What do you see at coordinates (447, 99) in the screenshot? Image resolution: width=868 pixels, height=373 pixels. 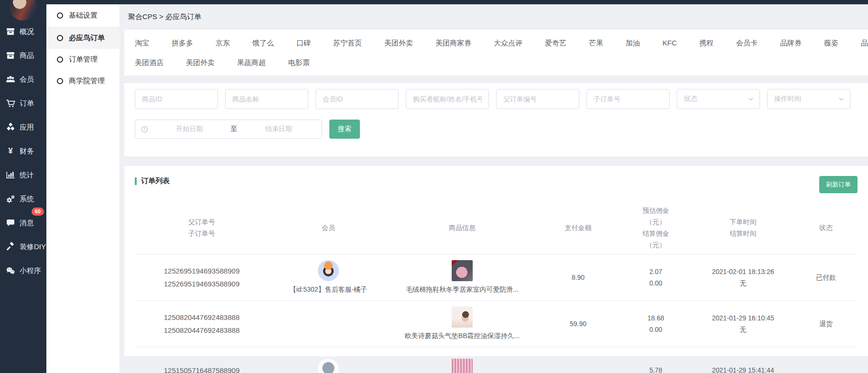 I see `buyer-input` at bounding box center [447, 99].